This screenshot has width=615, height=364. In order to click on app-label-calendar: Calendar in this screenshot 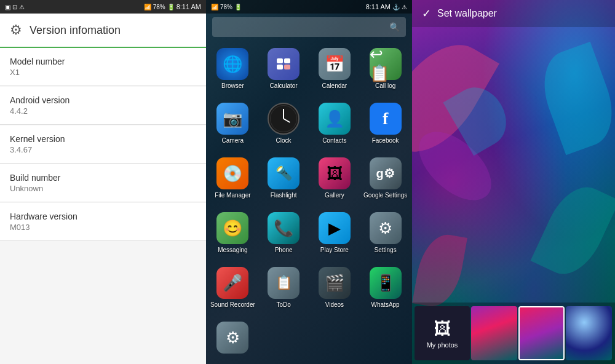, I will do `click(335, 86)`.